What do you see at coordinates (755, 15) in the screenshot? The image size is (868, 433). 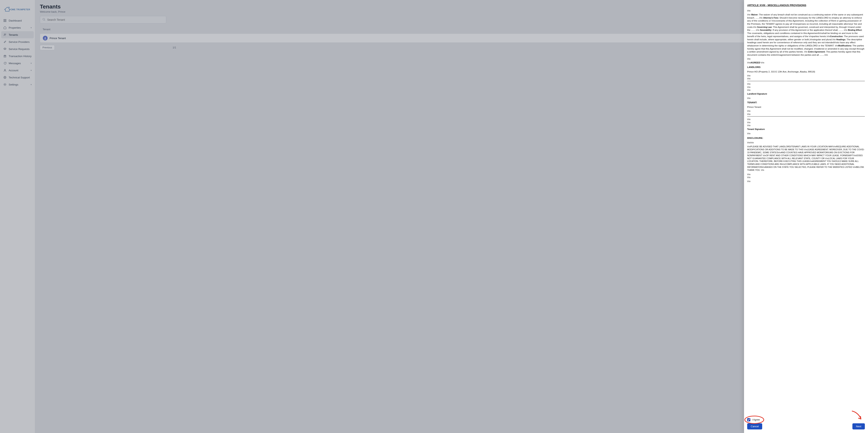 I see `waiver-label: Waiver:` at bounding box center [755, 15].